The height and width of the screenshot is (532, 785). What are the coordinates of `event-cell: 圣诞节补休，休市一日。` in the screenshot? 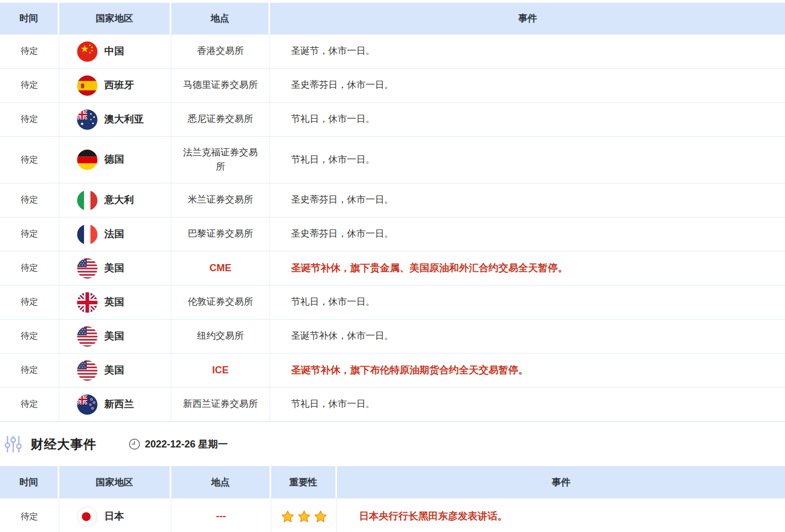 It's located at (528, 336).